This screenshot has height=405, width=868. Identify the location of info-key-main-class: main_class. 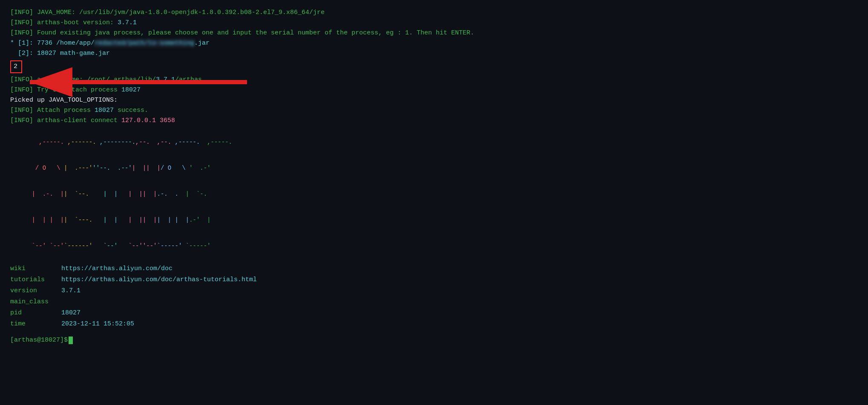
(36, 302).